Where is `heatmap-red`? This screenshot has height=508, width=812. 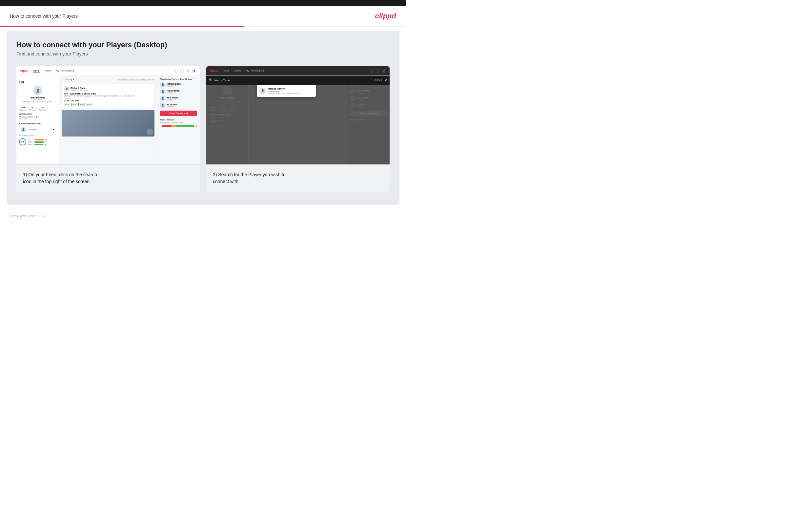
heatmap-red is located at coordinates (166, 126).